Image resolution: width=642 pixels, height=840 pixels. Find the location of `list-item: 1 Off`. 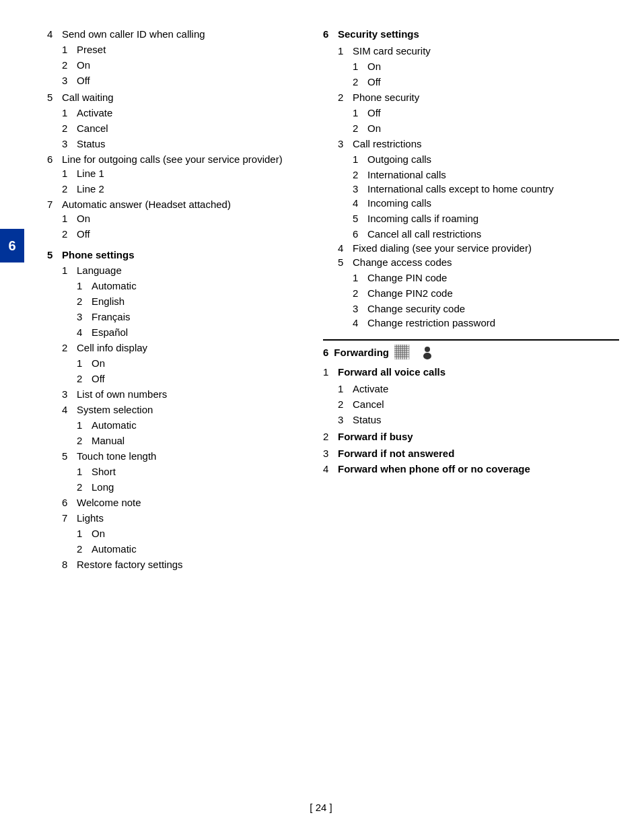

list-item: 1 Off is located at coordinates (471, 113).